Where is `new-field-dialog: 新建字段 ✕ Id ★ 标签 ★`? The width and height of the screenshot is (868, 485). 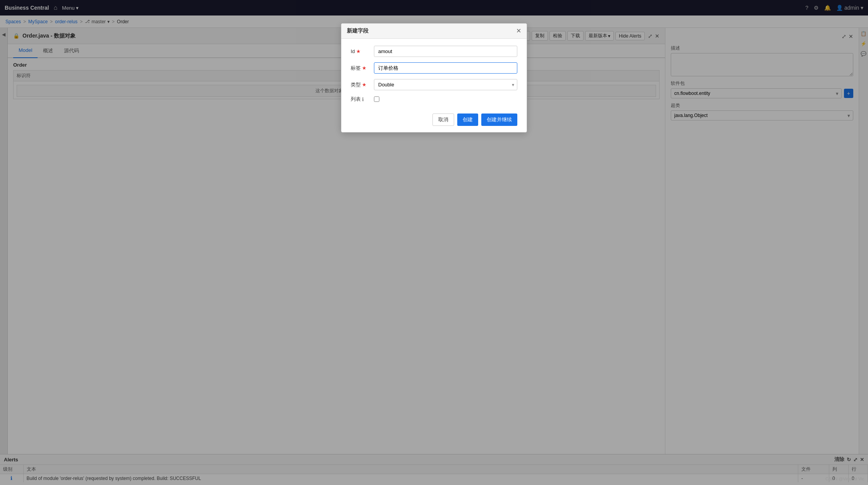
new-field-dialog: 新建字段 ✕ Id ★ 标签 ★ is located at coordinates (434, 78).